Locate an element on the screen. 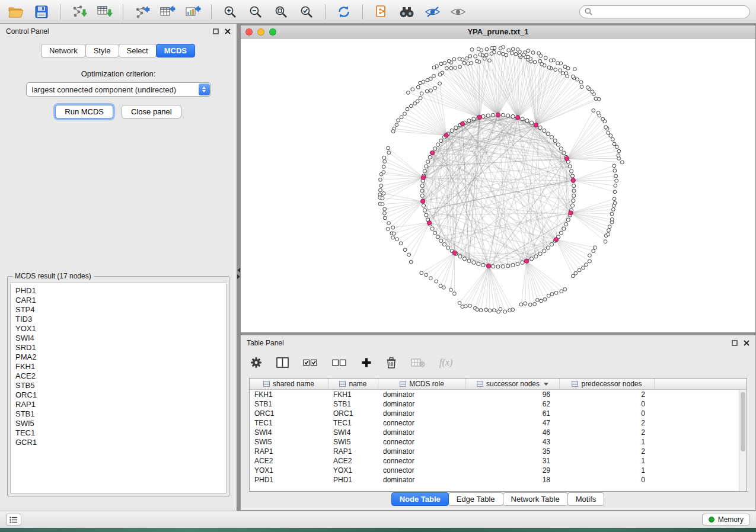  mcds-result-item: STB5 is located at coordinates (119, 386).